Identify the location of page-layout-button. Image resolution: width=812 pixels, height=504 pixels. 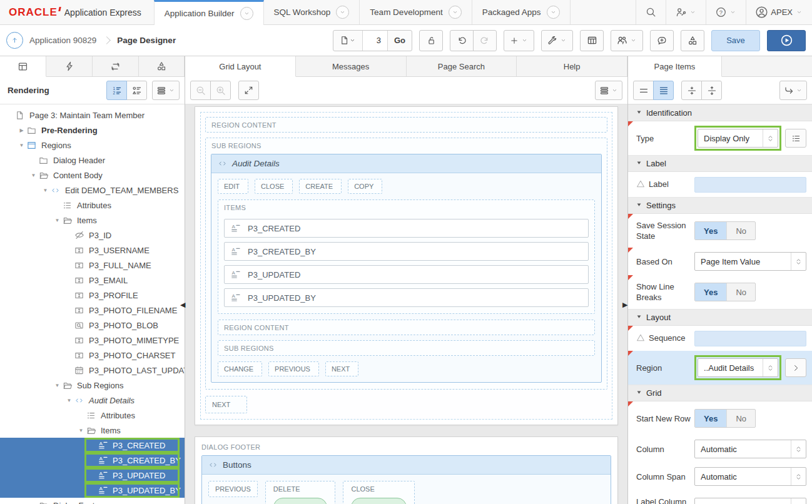
(592, 41).